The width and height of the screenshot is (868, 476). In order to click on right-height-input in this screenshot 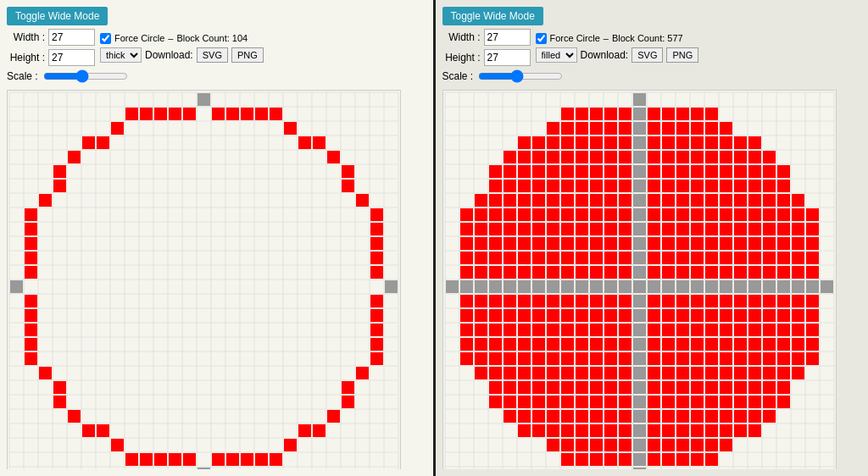, I will do `click(507, 58)`.